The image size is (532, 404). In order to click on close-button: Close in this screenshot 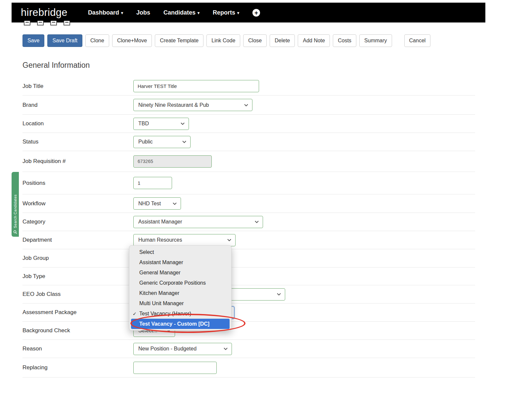, I will do `click(255, 41)`.